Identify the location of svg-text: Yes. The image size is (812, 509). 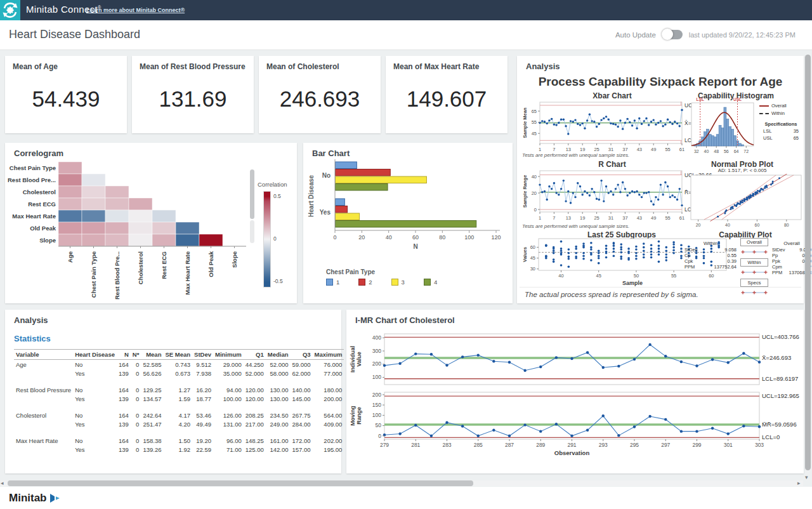
(325, 212).